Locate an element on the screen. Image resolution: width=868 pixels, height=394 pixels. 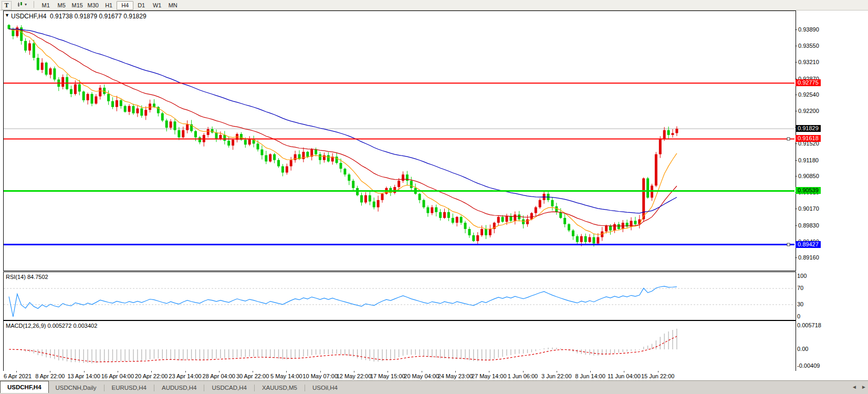
tab-scroll-left-icon: ◄ is located at coordinates (854, 387).